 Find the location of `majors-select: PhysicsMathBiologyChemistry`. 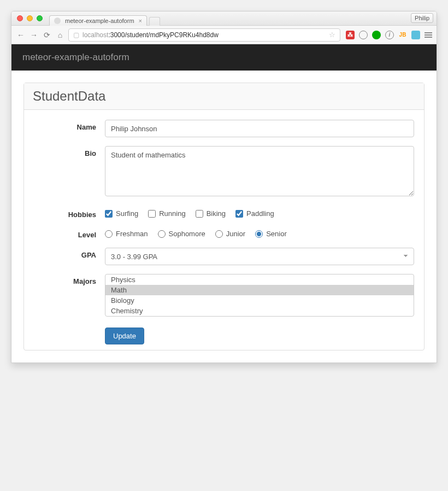

majors-select: PhysicsMathBiologyChemistry is located at coordinates (260, 295).